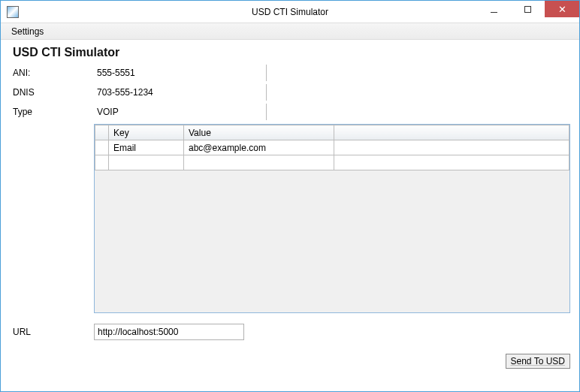  What do you see at coordinates (52, 112) in the screenshot?
I see `type-label: Type` at bounding box center [52, 112].